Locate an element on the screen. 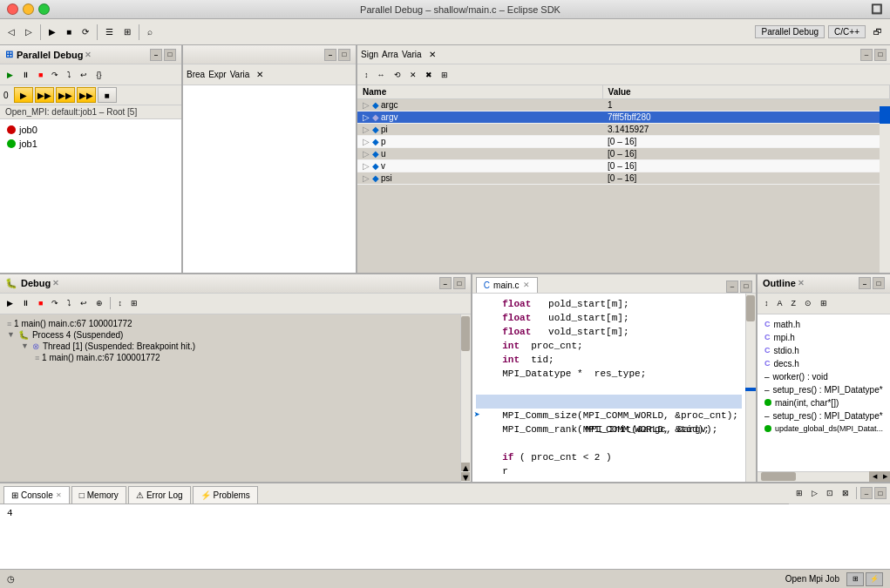  vars-btn-3: ⟲ is located at coordinates (397, 75).